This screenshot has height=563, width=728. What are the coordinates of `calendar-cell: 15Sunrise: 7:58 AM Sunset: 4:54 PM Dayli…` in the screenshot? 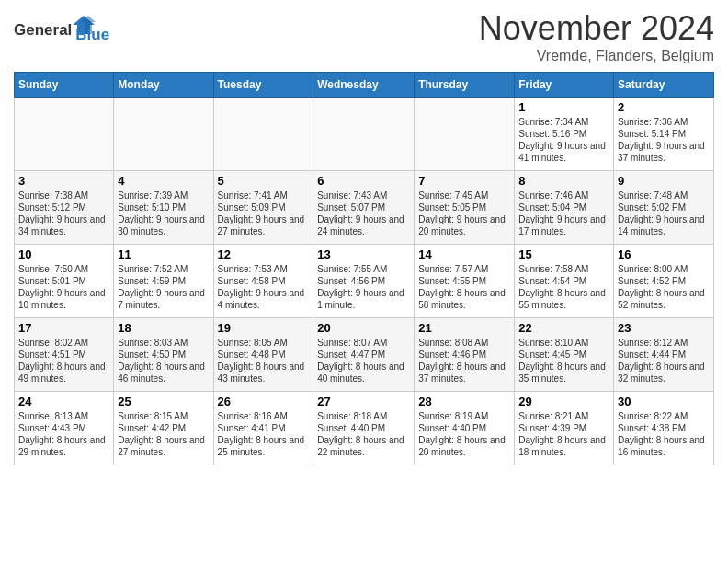 It's located at (564, 282).